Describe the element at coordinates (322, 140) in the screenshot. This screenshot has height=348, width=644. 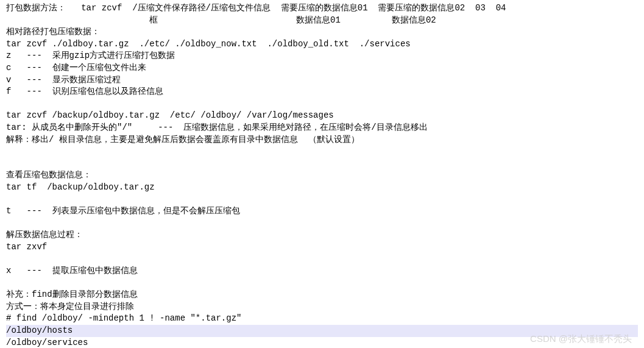
I see `doc-line: 解释：移出/ 根目录信息，主要是避免解压后数据会覆盖原有目录中数据信息 （默认设…` at that location.